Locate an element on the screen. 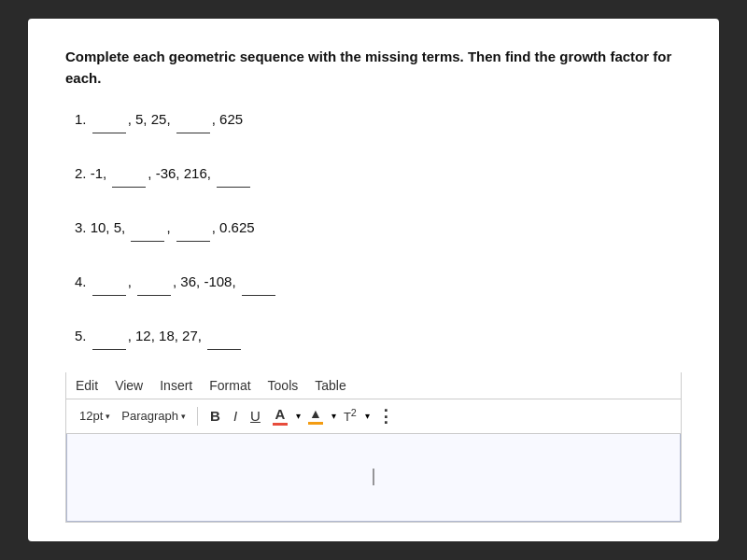 This screenshot has width=747, height=560. underline-button: U is located at coordinates (256, 416).